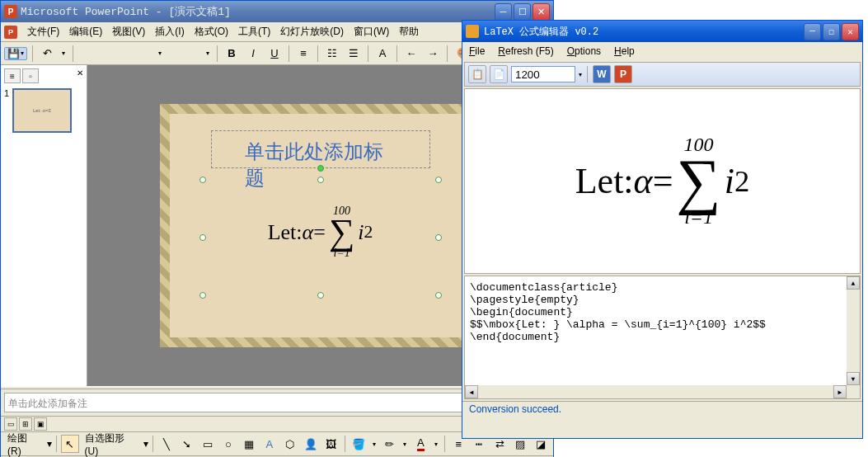 Image resolution: width=868 pixels, height=457 pixels. What do you see at coordinates (249, 444) in the screenshot?
I see `textbox-tool: ▦` at bounding box center [249, 444].